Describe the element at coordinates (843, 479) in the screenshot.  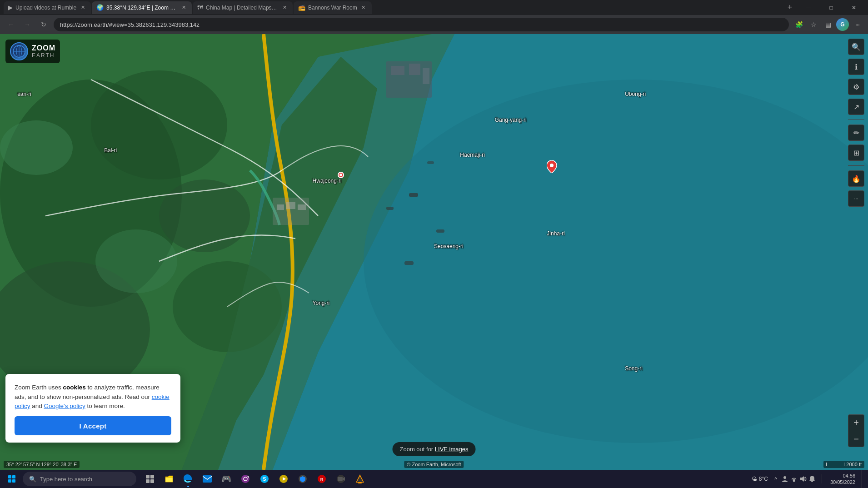
I see `taskbar-clock: 04:56 30/05/2022` at that location.